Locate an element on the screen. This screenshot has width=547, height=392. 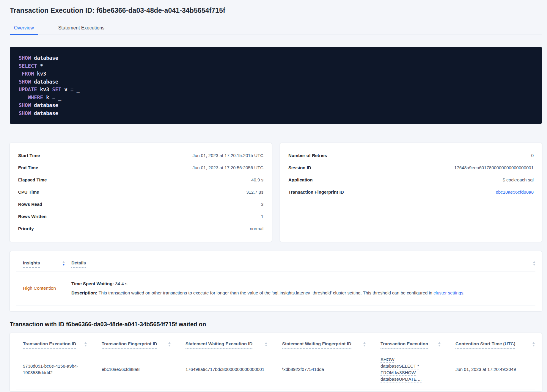
column-label: Statement Waiting Fingerprint ID is located at coordinates (317, 345).